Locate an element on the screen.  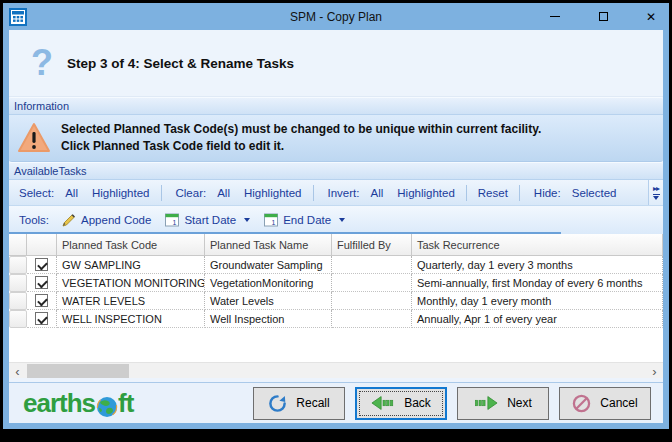
back-arrow-icon is located at coordinates (383, 403).